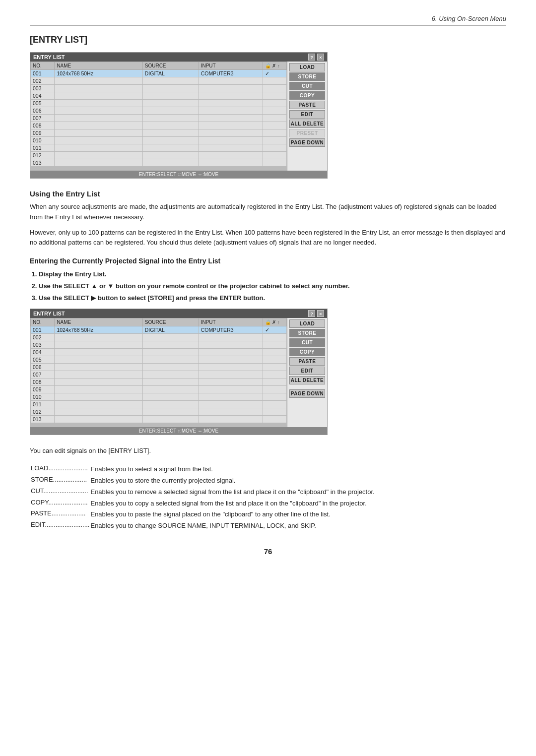  Describe the element at coordinates (307, 114) in the screenshot. I see `edit-button-1: EDIT` at that location.